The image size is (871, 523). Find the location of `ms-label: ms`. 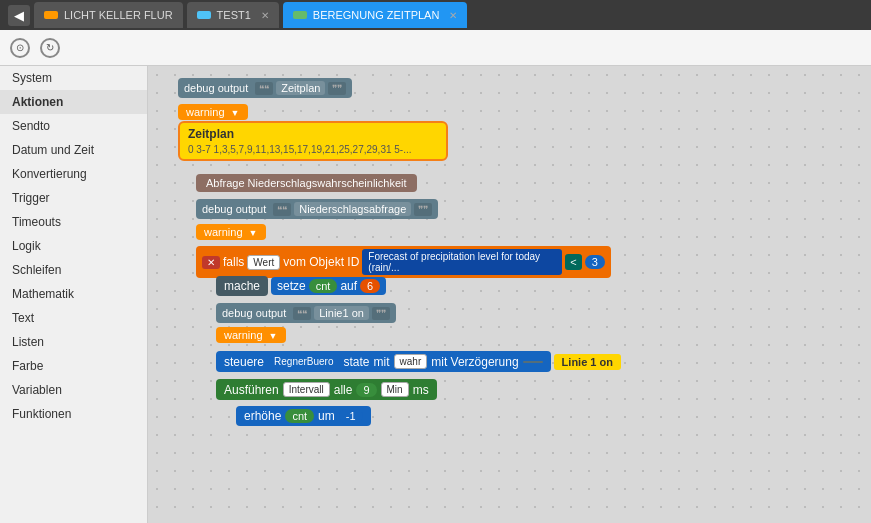

ms-label: ms is located at coordinates (421, 390).